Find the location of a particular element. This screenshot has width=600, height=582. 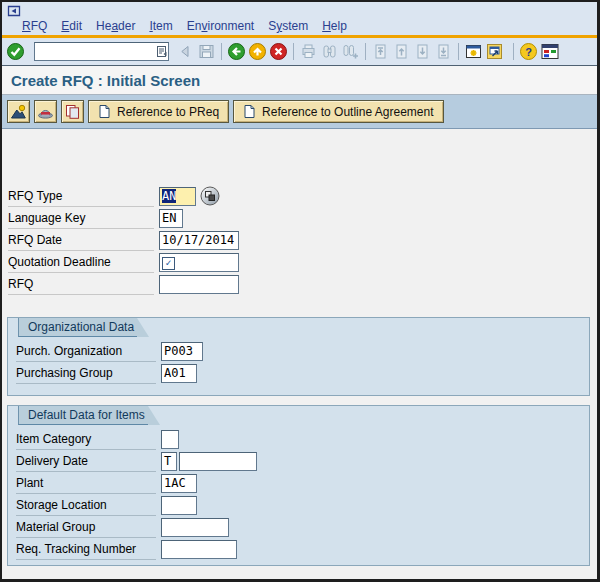

field-row: Storage Location is located at coordinates (302, 505).